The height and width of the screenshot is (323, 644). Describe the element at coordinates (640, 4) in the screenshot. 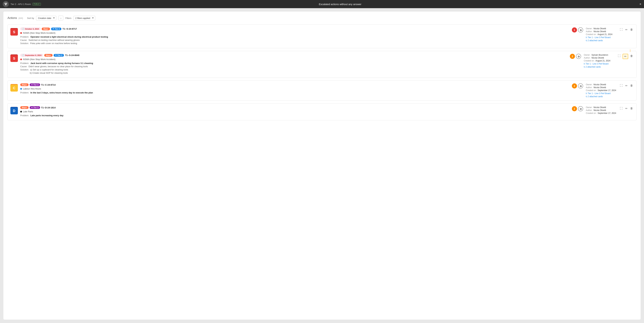

I see `close-button: ×` at that location.